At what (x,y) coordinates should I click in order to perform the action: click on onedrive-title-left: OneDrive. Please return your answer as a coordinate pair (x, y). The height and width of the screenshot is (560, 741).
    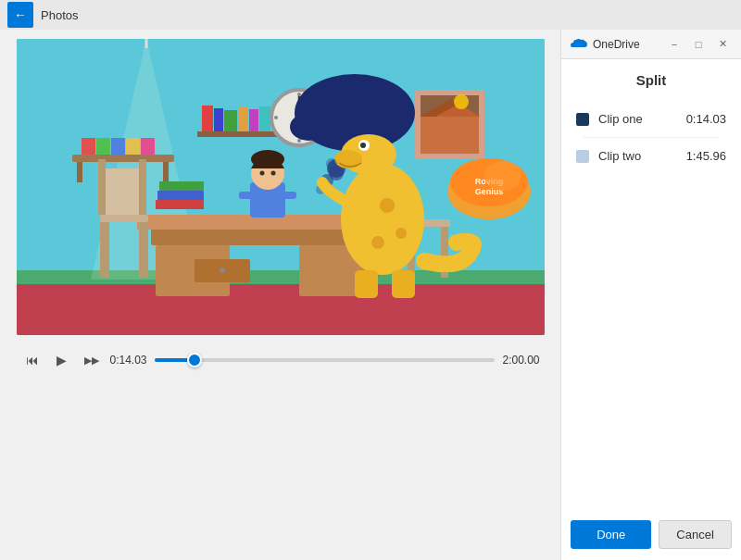
    Looking at the image, I should click on (604, 44).